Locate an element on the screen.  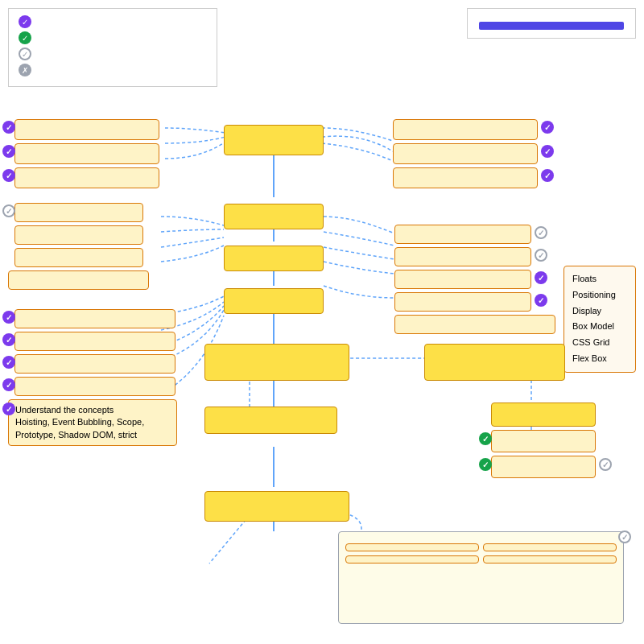
vcs-node is located at coordinates (277, 362).